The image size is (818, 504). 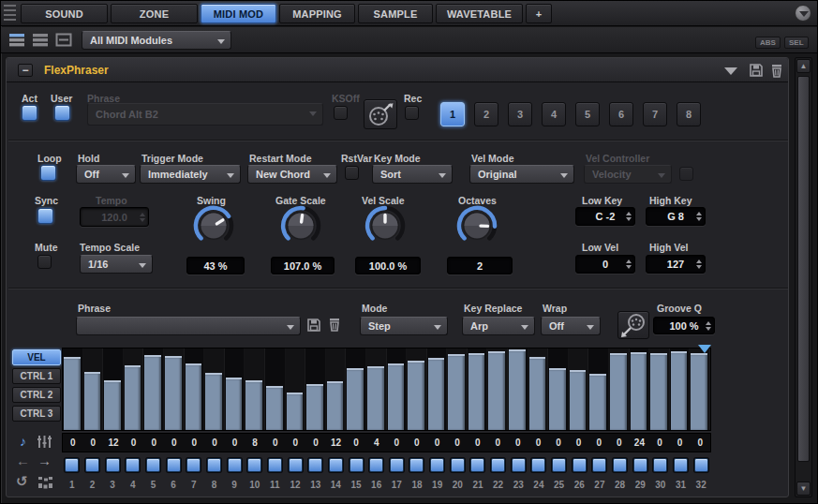 What do you see at coordinates (486, 114) in the screenshot?
I see `variation-button-2: 2` at bounding box center [486, 114].